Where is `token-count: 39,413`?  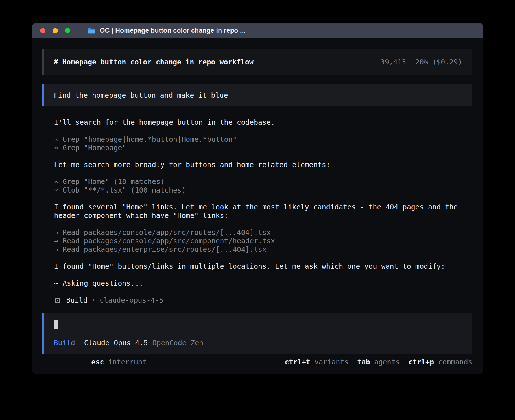
token-count: 39,413 is located at coordinates (393, 62).